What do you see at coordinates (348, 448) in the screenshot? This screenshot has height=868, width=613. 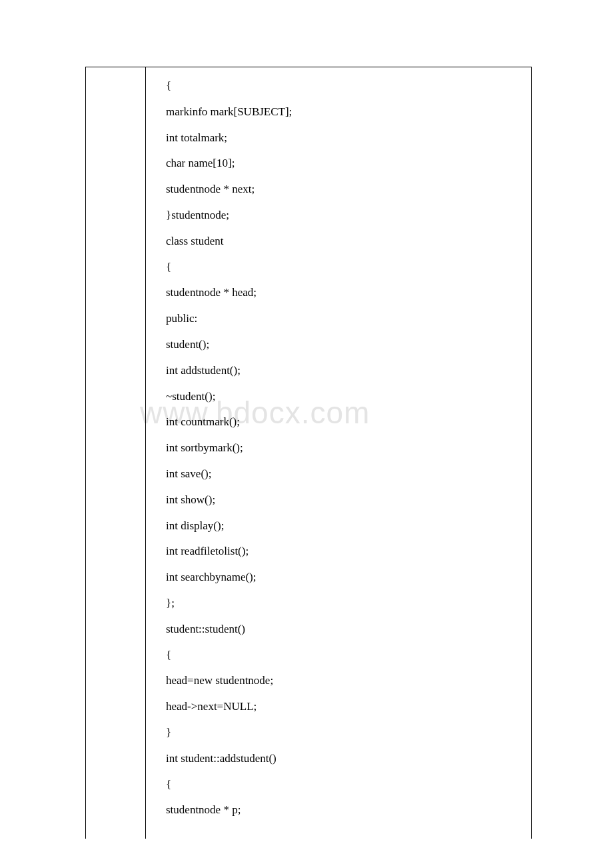 I see `code-line: int sortbymark();` at bounding box center [348, 448].